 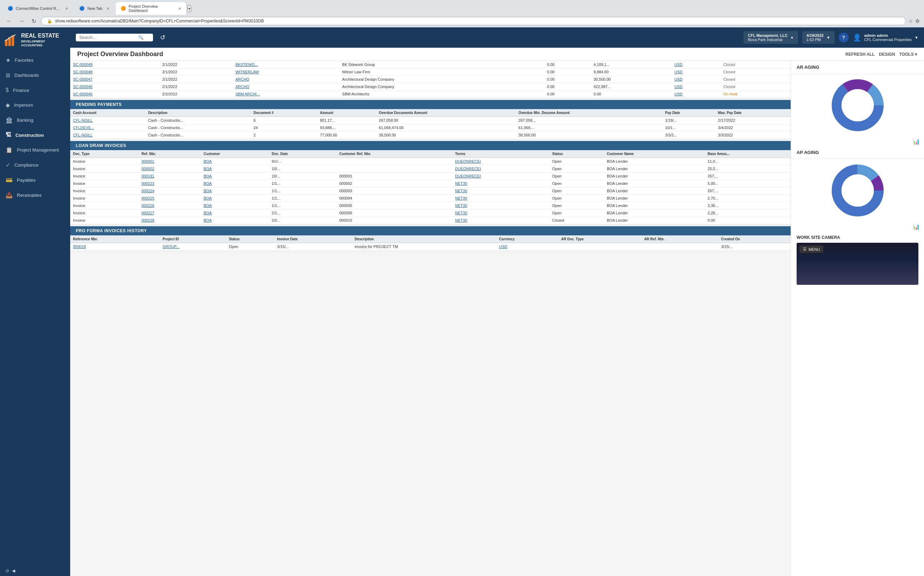 What do you see at coordinates (918, 21) in the screenshot?
I see `extension-icon: ⚙` at bounding box center [918, 21].